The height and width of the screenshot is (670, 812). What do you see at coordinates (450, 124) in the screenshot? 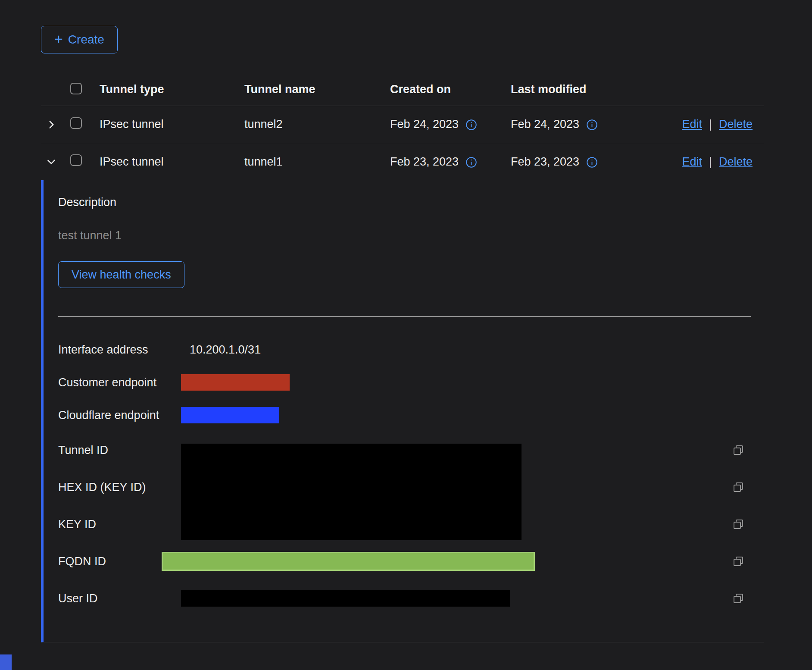
I see `created-on-cell: Feb 24, 2023` at bounding box center [450, 124].